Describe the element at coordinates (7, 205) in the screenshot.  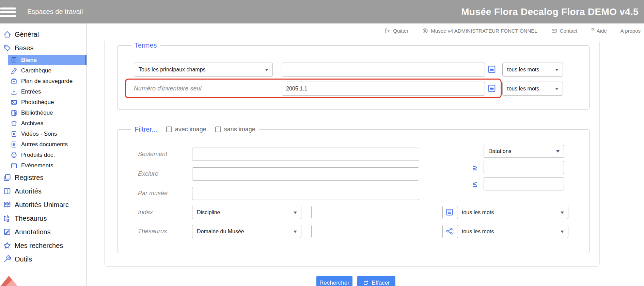
I see `authorities-unimarc-icon` at that location.